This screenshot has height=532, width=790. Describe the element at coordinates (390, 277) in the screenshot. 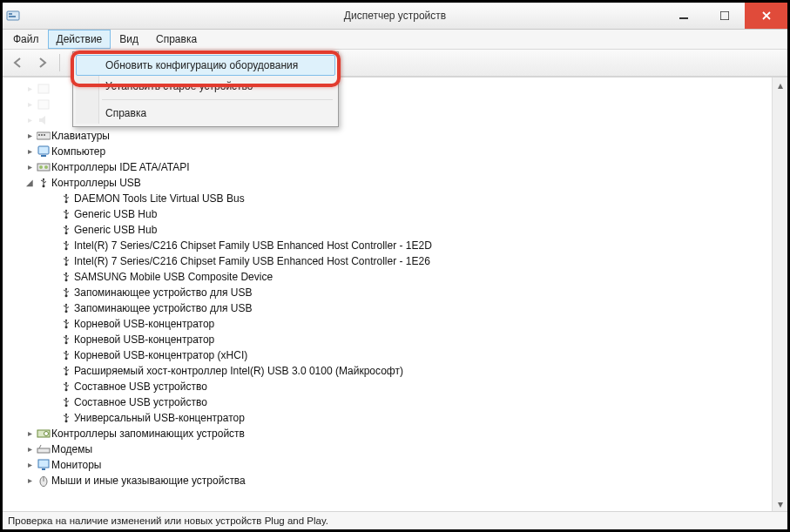

I see `tree-item-usb: SAMSUNG Mobile USB Composite Device` at that location.